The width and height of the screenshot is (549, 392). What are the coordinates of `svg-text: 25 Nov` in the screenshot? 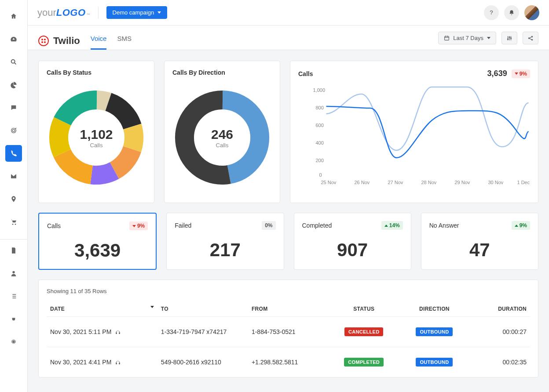 It's located at (329, 182).